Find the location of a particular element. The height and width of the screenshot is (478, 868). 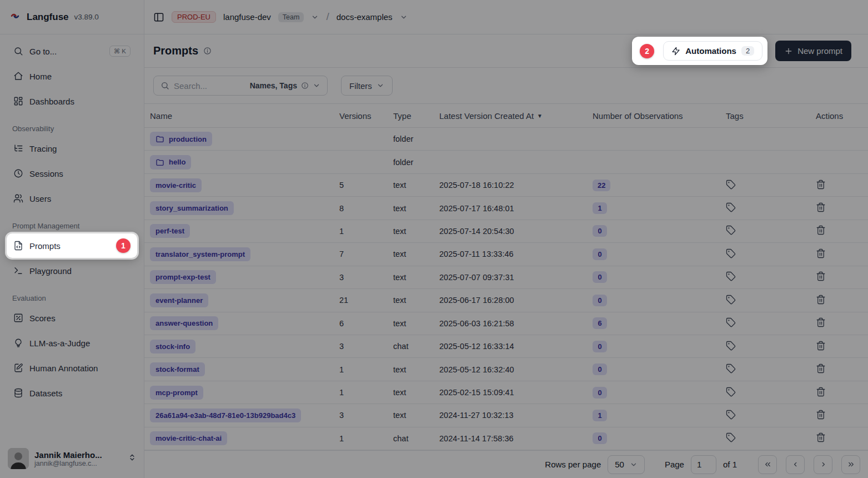

sidebar-item-prompts: Prompts 1 is located at coordinates (72, 246).